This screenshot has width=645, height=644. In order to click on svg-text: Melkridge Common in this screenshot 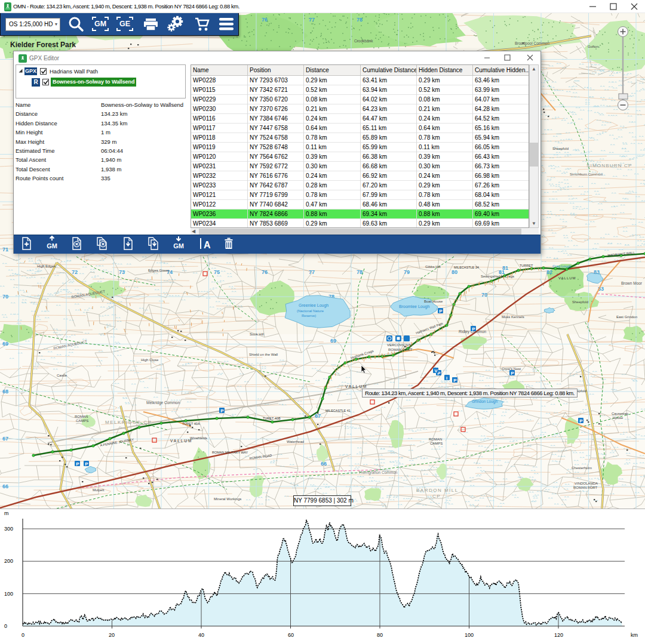, I will do `click(164, 403)`.